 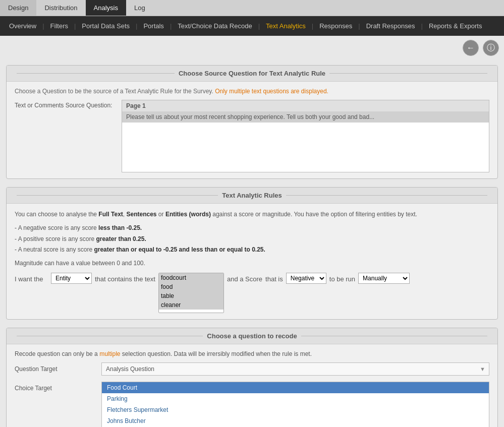 I want to click on subnav-reports-exports: Reports & Exports, so click(x=456, y=26).